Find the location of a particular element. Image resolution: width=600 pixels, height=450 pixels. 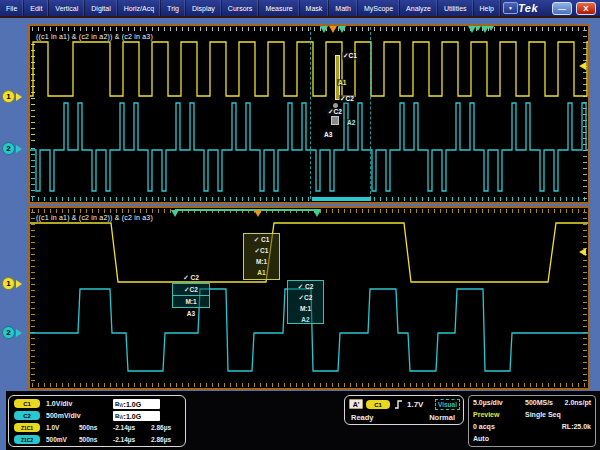

trigger-level-arrow-zoom is located at coordinates (582, 252).